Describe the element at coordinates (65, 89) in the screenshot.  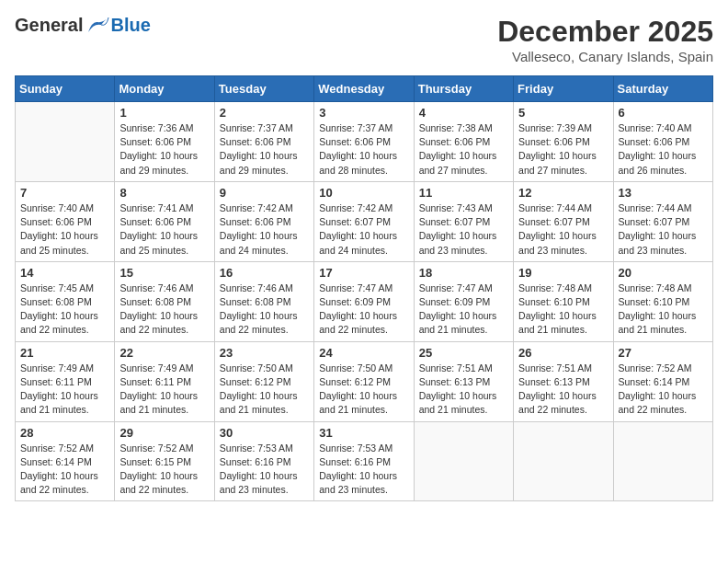
I see `weekday-header-sunday: Sunday` at that location.